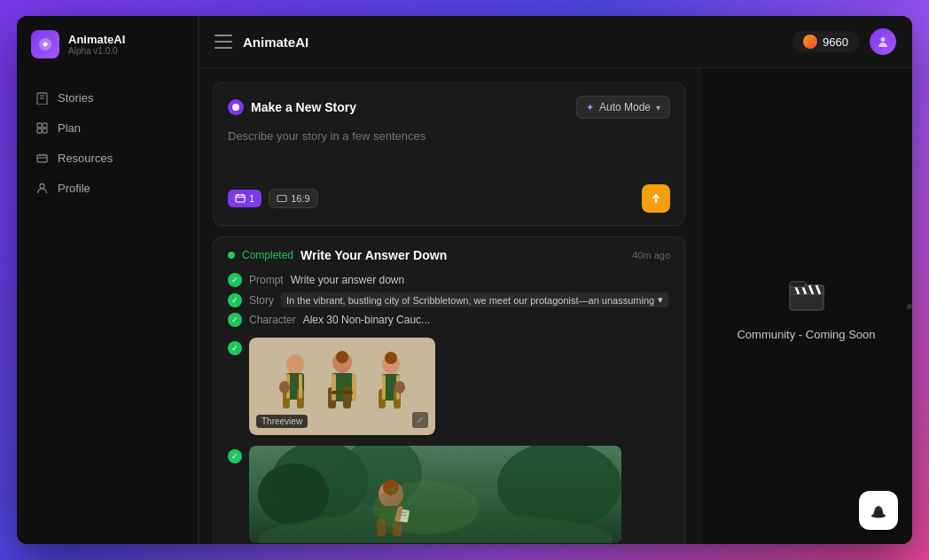  Describe the element at coordinates (74, 188) in the screenshot. I see `sidebar-profile-label: Profile` at that location.